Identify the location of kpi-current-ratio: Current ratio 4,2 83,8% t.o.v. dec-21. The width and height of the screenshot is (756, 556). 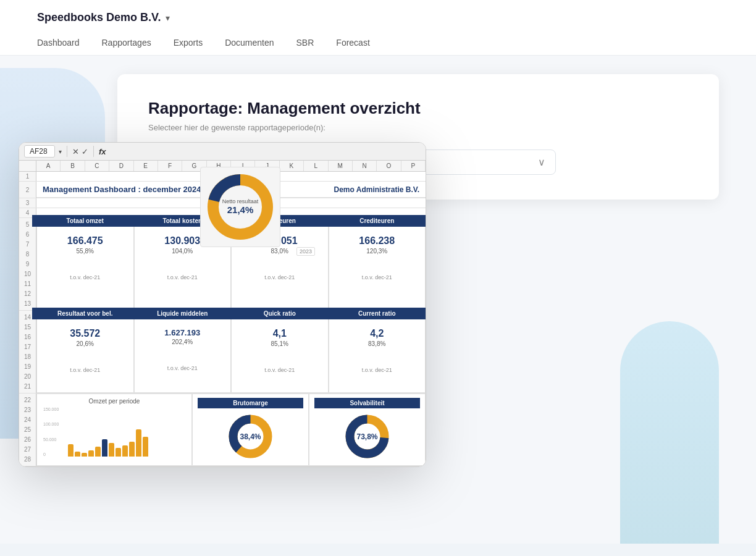
(377, 352).